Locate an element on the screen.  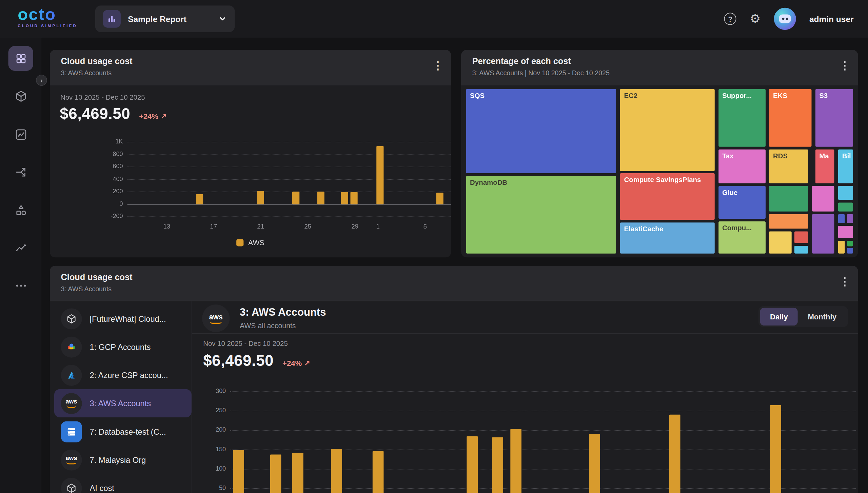
card-header: Cloud usage cost 3: AWS Accounts ⋮ is located at coordinates (454, 283).